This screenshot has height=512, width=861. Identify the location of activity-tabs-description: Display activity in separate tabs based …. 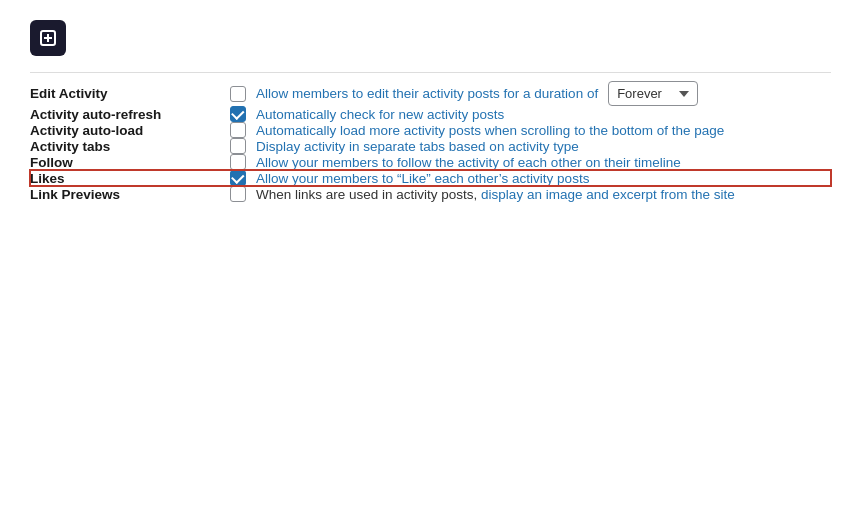
(418, 146).